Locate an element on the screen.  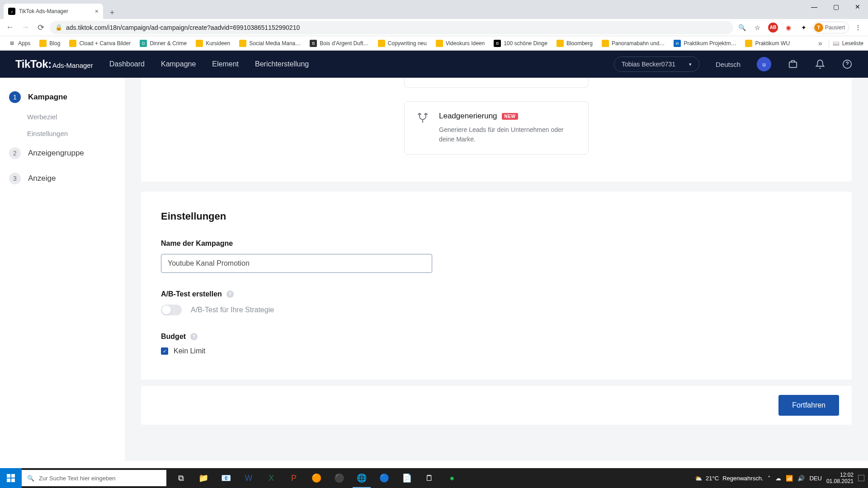
step-anzeigengruppe: 2 Anzeigengruppe is located at coordinates (62, 153).